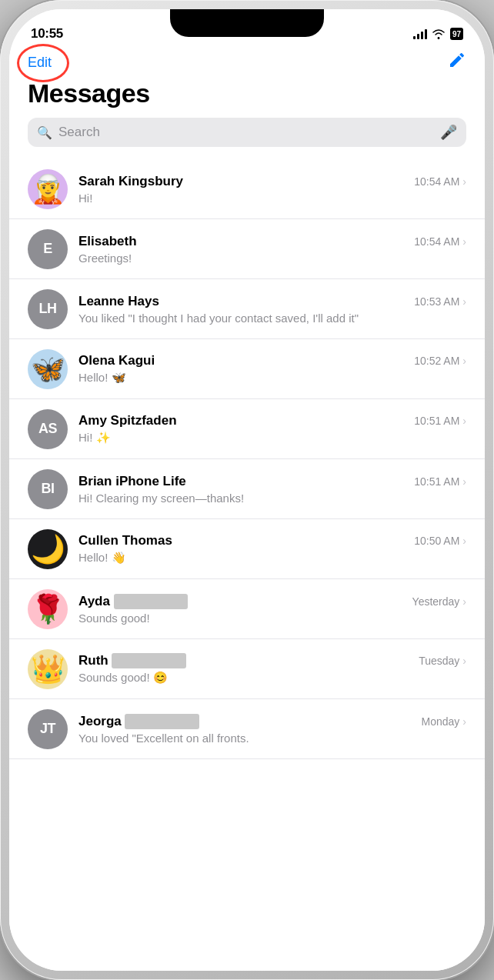 The height and width of the screenshot is (980, 494). What do you see at coordinates (272, 558) in the screenshot?
I see `message-preview: Hello! 👋` at bounding box center [272, 558].